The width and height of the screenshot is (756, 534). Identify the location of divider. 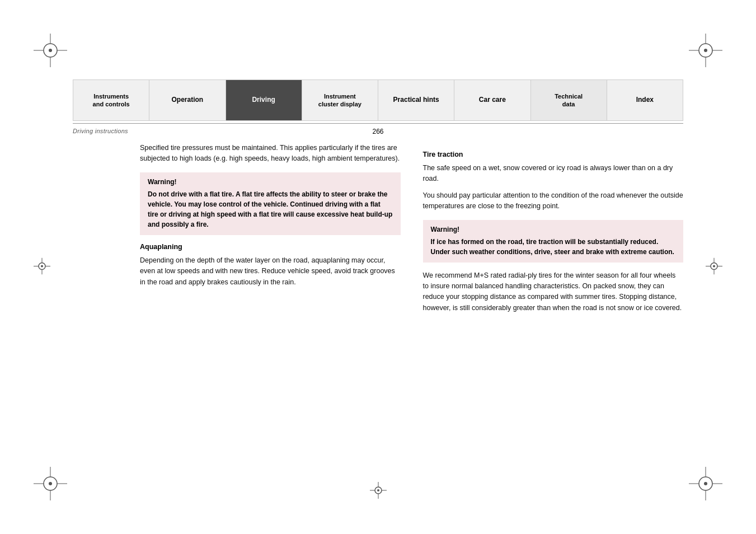
(378, 123).